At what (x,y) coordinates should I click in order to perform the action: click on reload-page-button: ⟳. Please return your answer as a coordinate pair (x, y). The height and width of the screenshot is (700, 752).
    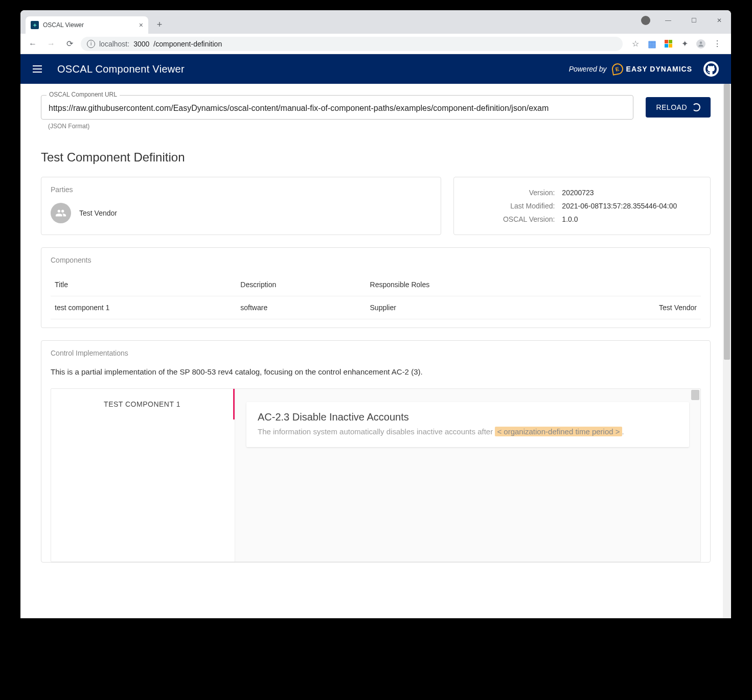
    Looking at the image, I should click on (70, 44).